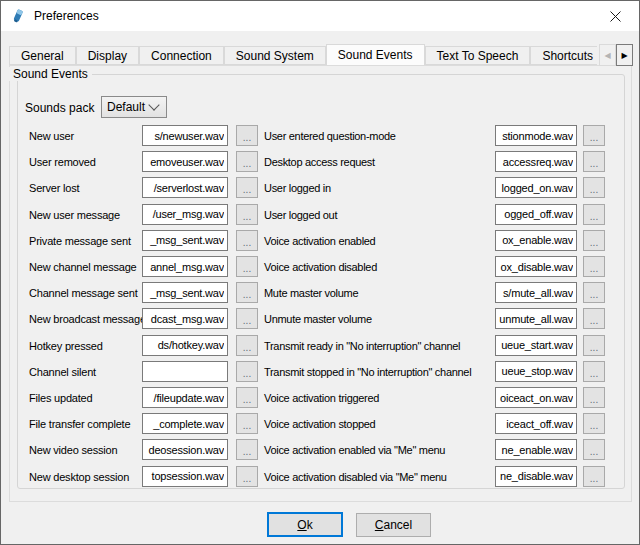  What do you see at coordinates (320, 293) in the screenshot?
I see `sound-event-row: Channel message sent ... Mute master vol…` at bounding box center [320, 293].